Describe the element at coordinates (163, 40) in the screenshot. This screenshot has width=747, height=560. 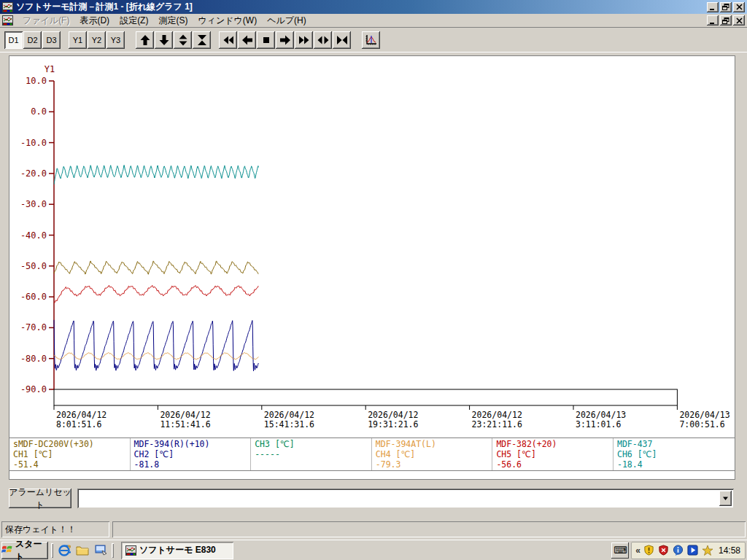
I see `arrow-down-button` at that location.